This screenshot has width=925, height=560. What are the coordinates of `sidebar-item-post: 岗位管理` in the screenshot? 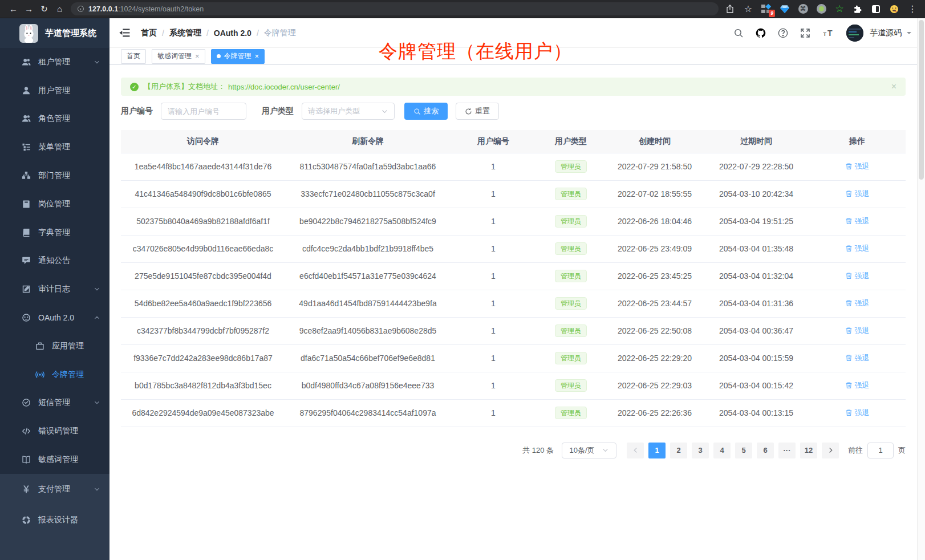 It's located at (55, 204).